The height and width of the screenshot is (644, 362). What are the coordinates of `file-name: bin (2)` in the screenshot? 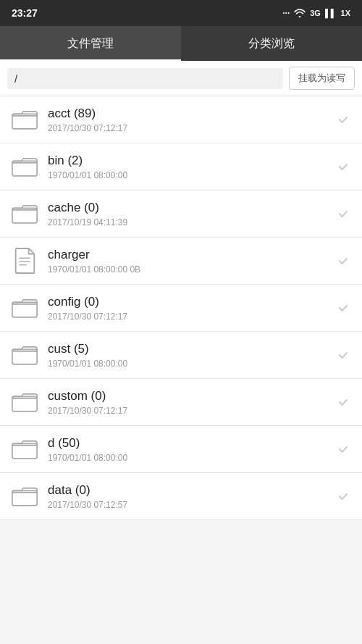 It's located at (191, 161).